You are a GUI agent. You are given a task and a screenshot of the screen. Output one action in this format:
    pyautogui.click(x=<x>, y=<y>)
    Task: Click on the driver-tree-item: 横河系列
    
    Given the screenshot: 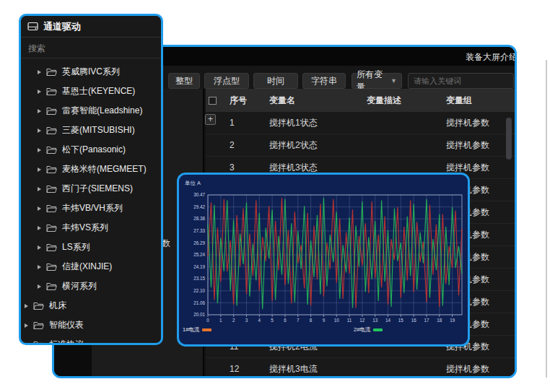 What is the action you would take?
    pyautogui.click(x=91, y=286)
    